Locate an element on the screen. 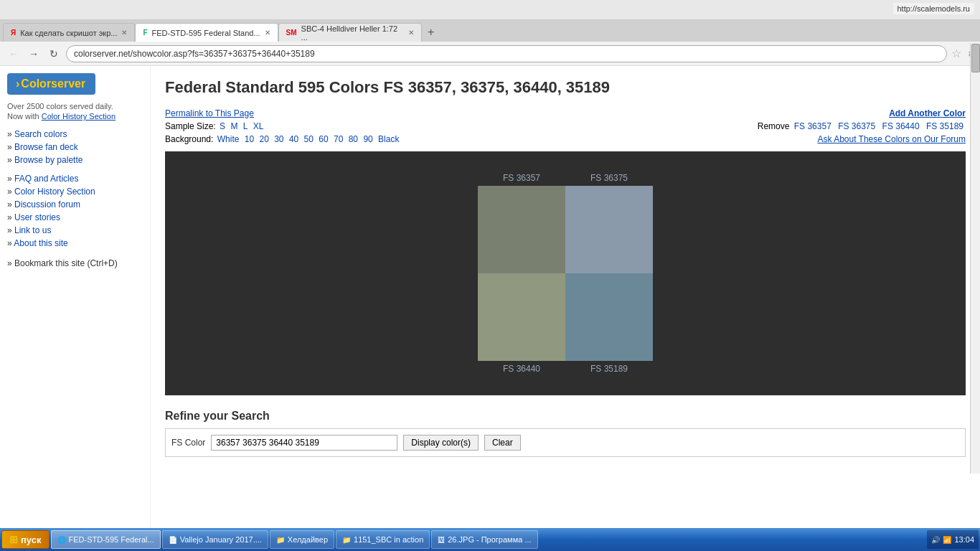 The height and width of the screenshot is (551, 980). taskbar-icon-vallejo: 📄 is located at coordinates (173, 540).